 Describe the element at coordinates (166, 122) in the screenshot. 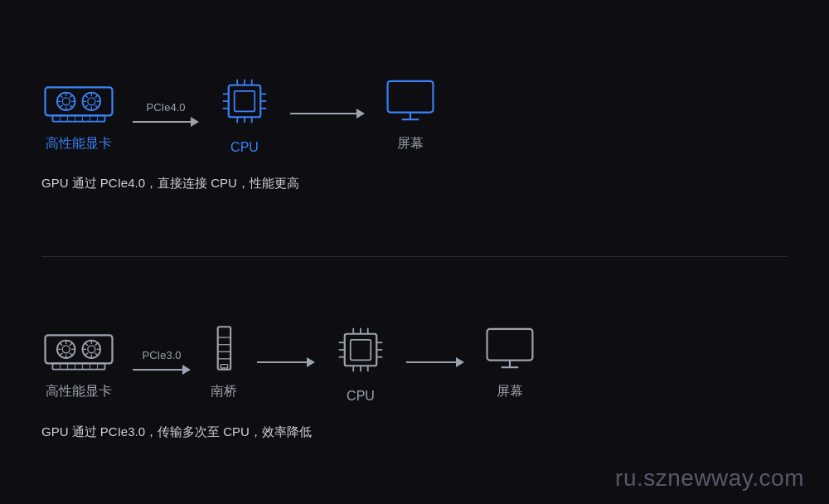

I see `top-arrow-graphic` at that location.